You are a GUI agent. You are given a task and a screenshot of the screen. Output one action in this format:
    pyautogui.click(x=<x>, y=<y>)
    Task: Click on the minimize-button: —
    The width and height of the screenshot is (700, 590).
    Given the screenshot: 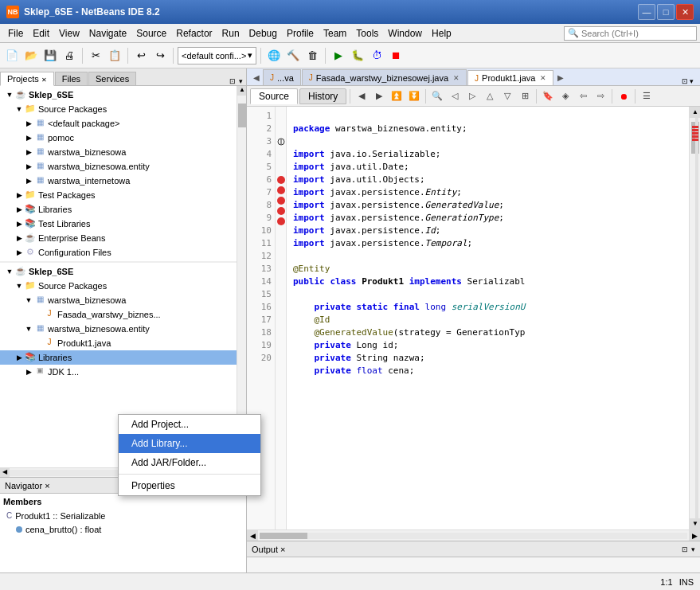 What is the action you would take?
    pyautogui.click(x=647, y=12)
    